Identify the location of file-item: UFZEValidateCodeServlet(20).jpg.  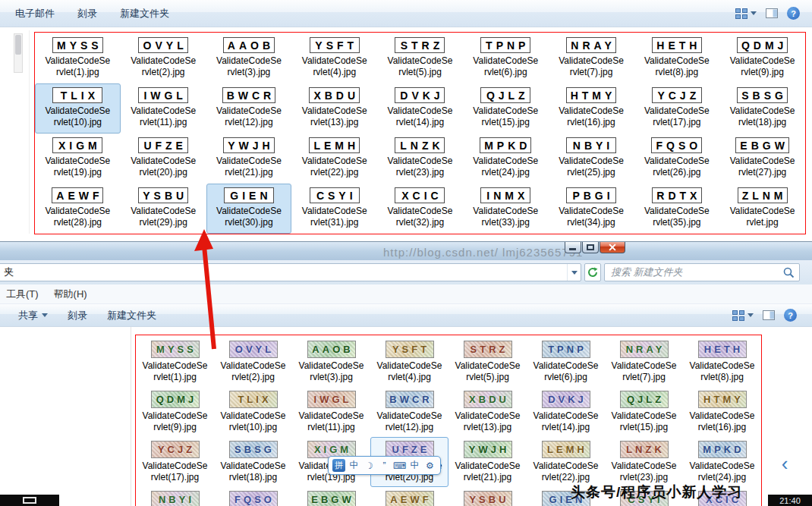
(164, 159).